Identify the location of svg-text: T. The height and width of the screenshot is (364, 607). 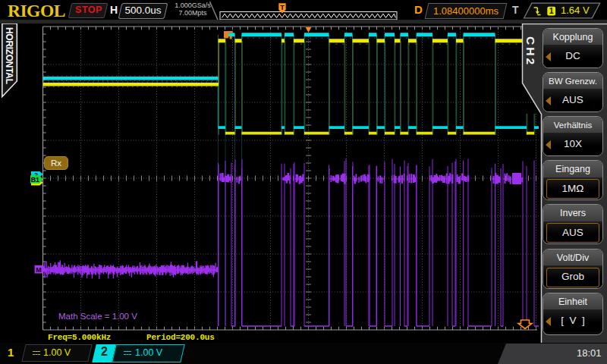
(282, 8).